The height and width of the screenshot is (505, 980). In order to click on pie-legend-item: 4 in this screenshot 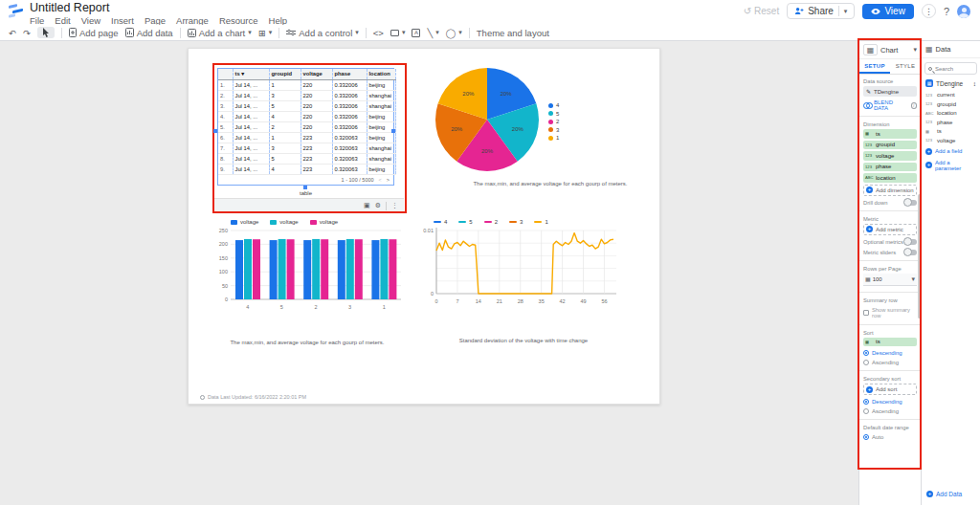, I will do `click(553, 105)`.